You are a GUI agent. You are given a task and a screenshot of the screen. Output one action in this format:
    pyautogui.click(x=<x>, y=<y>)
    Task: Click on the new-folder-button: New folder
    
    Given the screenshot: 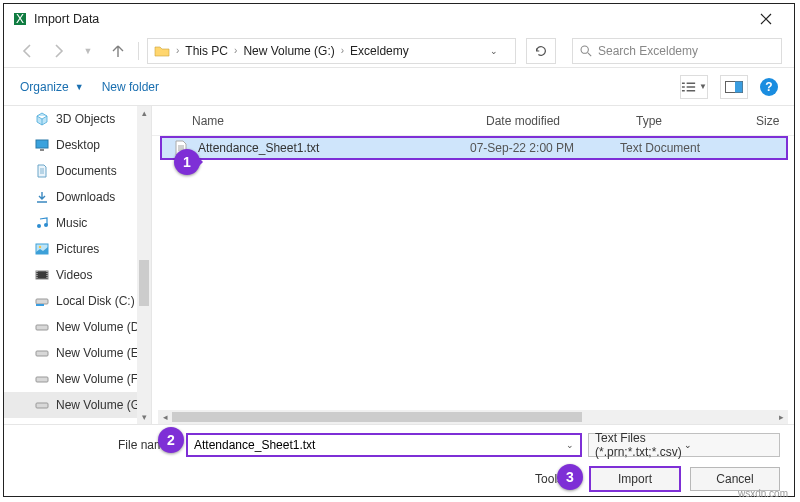 What is the action you would take?
    pyautogui.click(x=130, y=87)
    